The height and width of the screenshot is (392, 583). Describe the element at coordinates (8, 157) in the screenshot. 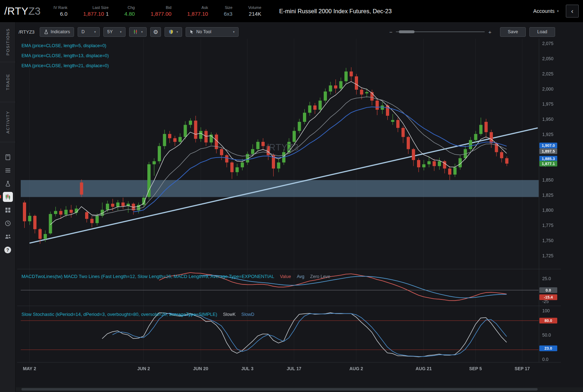

I see `calculator-icon` at that location.